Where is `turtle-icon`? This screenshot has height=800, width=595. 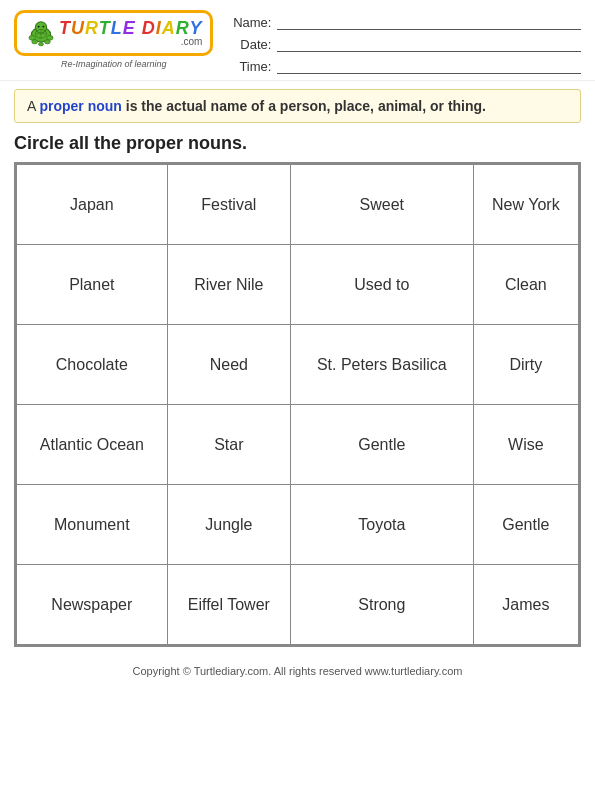 turtle-icon is located at coordinates (41, 33).